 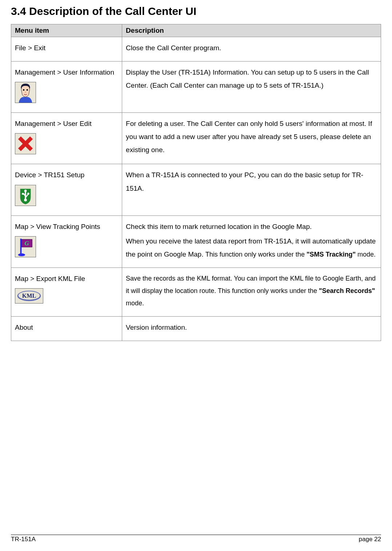 What do you see at coordinates (331, 254) in the screenshot?
I see `description-emphasis: "SMS Tracking"` at bounding box center [331, 254].